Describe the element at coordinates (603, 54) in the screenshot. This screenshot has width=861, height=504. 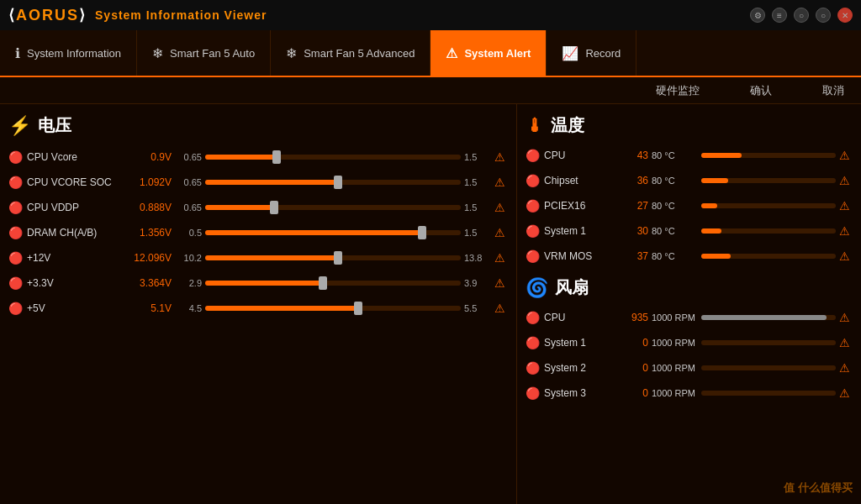
I see `tab-record-label: Record` at that location.